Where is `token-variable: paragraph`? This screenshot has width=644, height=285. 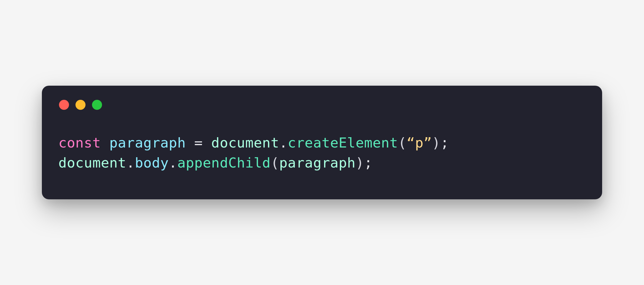
token-variable: paragraph is located at coordinates (147, 142).